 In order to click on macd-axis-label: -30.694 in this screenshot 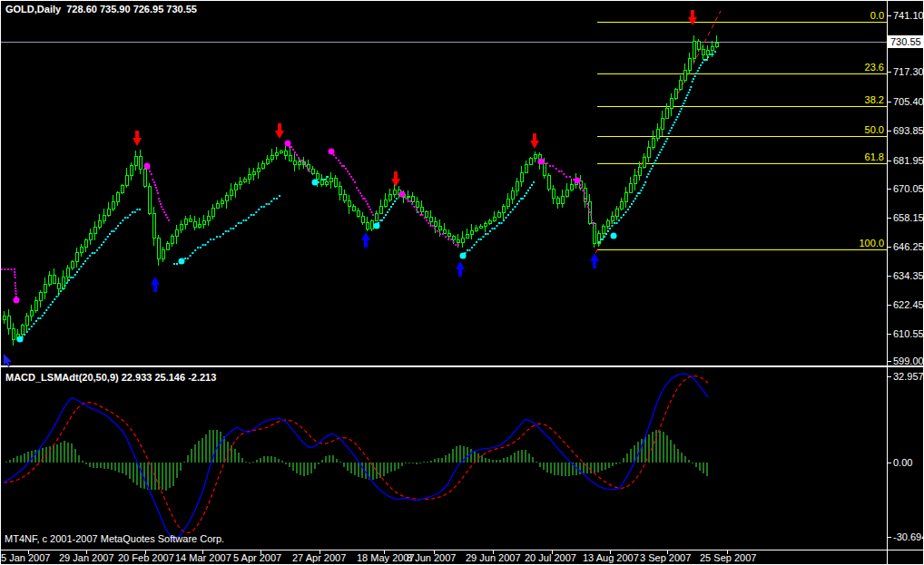, I will do `click(909, 537)`.